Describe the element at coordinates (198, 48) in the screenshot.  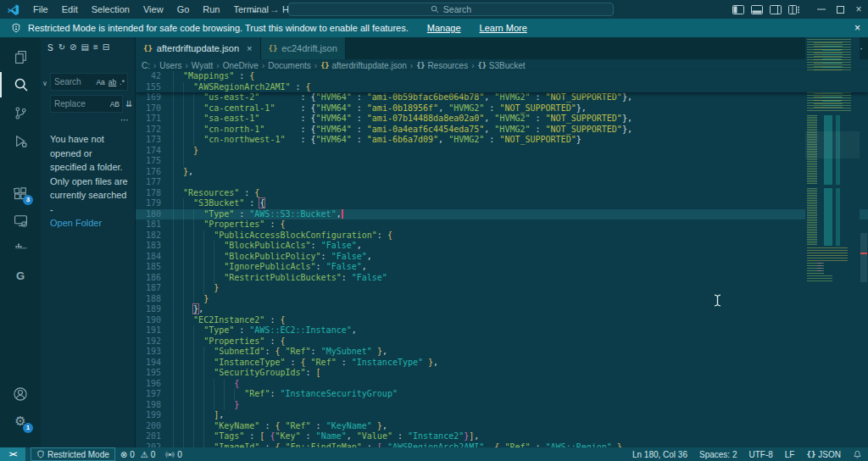
I see `tab-afterdriftupdate: {} afterdriftupdate.json ×` at that location.